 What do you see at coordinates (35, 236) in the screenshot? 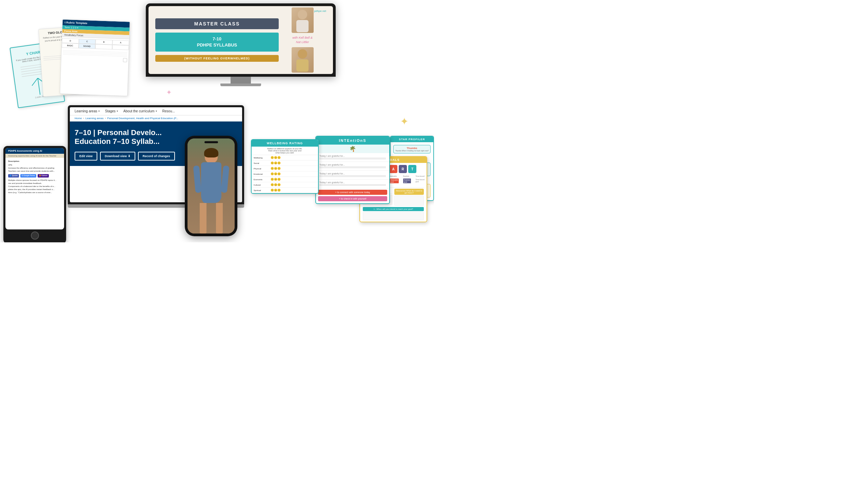
I see `tablet-home-button` at bounding box center [35, 236].